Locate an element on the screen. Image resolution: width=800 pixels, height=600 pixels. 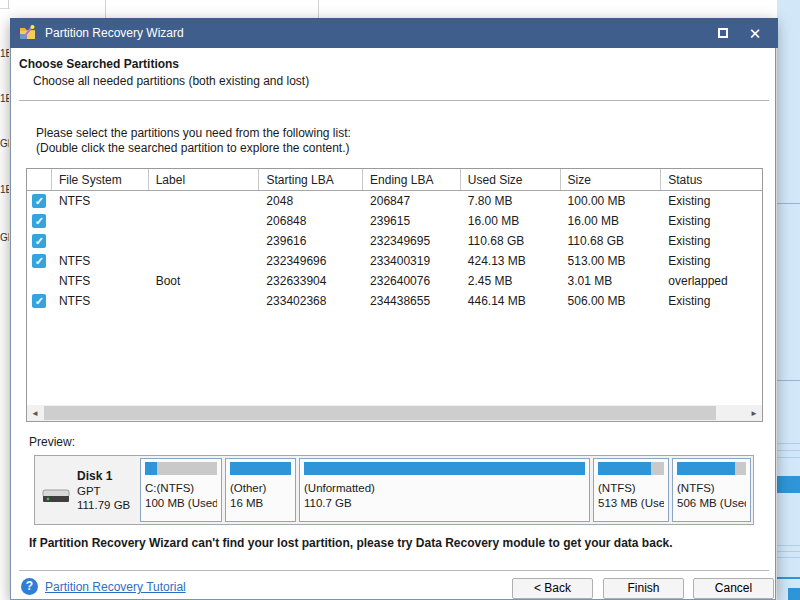
cell-starting-lba: 2048 is located at coordinates (311, 201).